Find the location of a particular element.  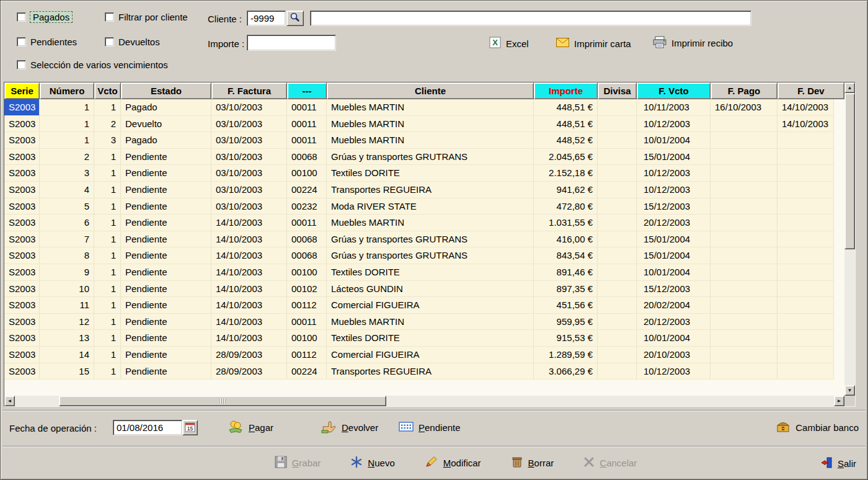

cell-codigo: 00224 is located at coordinates (307, 190).